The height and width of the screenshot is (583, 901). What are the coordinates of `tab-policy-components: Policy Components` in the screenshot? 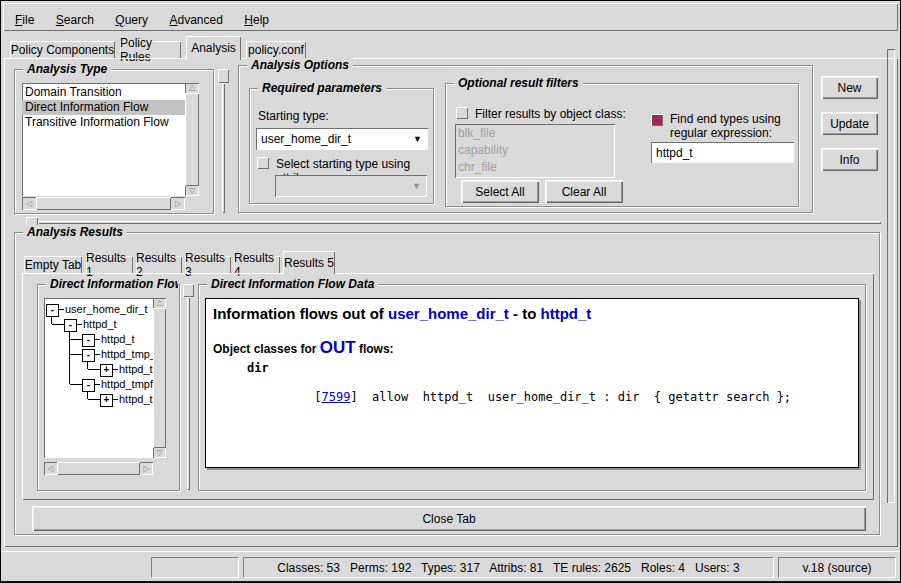 It's located at (62, 50).